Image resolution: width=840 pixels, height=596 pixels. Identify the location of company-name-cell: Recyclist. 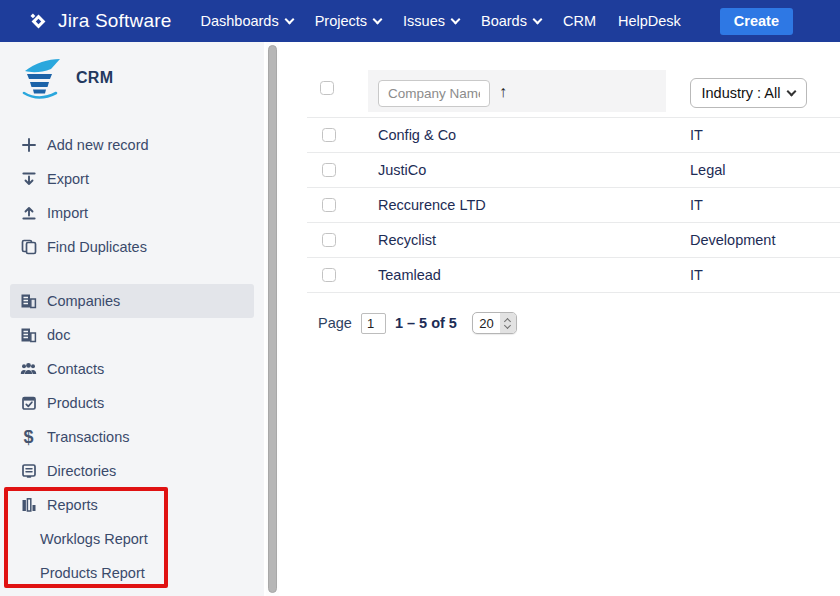
(407, 240).